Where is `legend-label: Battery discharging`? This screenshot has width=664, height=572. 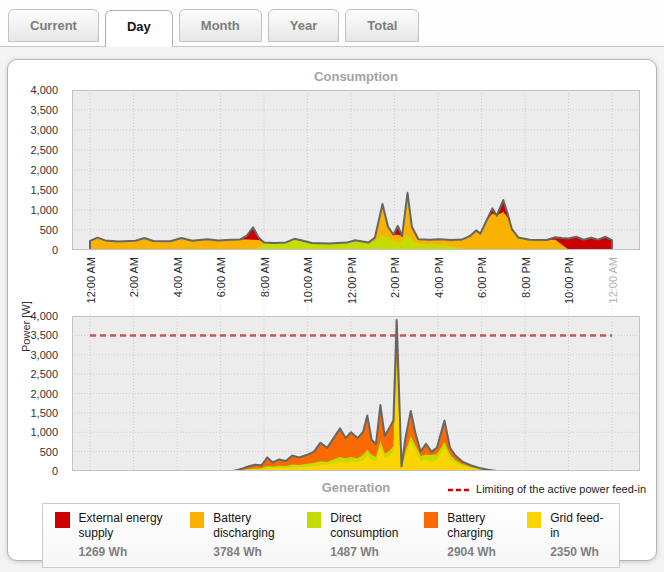
legend-label: Battery discharging is located at coordinates (260, 526).